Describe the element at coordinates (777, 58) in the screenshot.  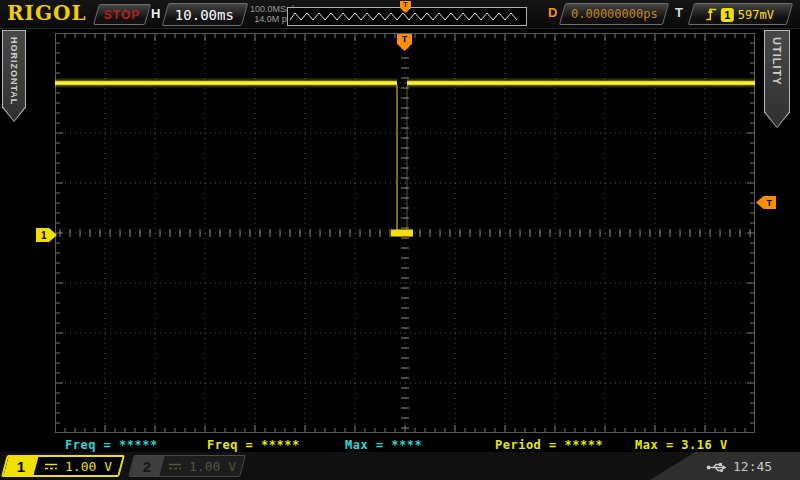
I see `utility-tab-label: UTILITY` at that location.